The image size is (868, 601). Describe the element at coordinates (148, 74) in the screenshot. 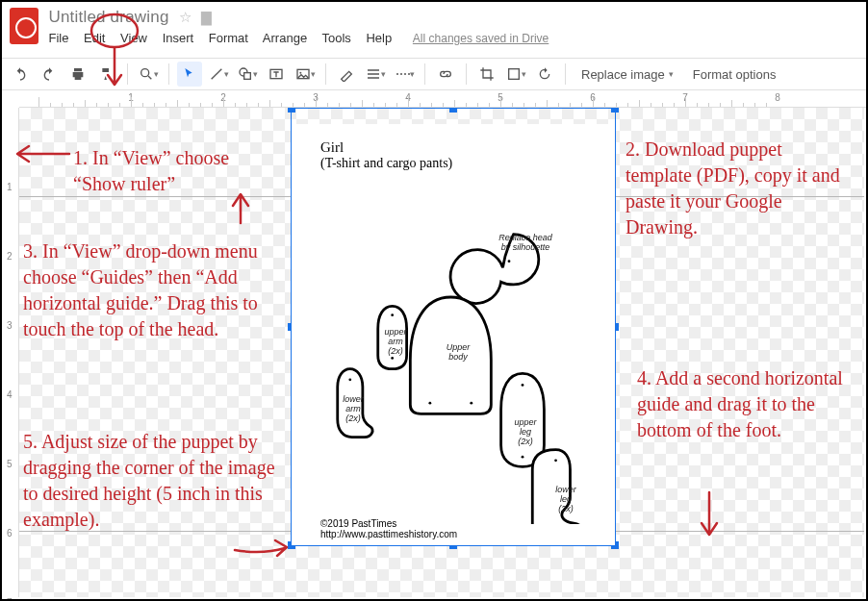

I see `zoom-button: ▾` at that location.